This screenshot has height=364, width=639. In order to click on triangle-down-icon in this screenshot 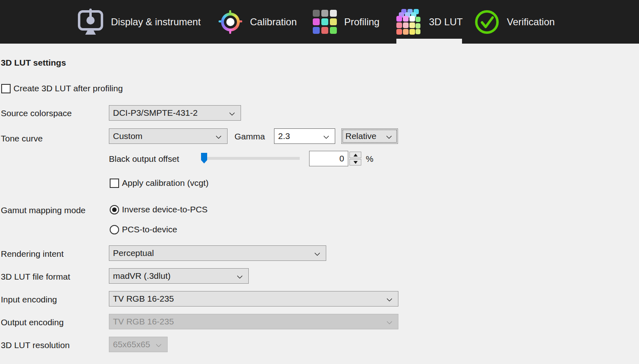, I will do `click(356, 162)`.